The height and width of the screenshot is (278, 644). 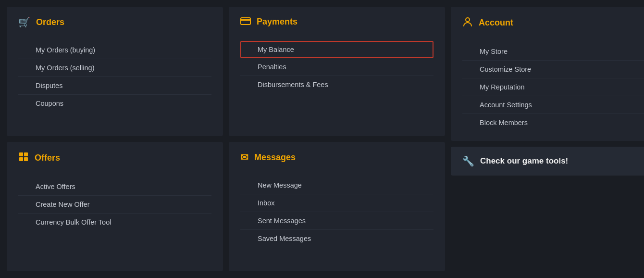 What do you see at coordinates (547, 161) in the screenshot?
I see `check-tools-card: 🔧 Check our game tools!` at bounding box center [547, 161].